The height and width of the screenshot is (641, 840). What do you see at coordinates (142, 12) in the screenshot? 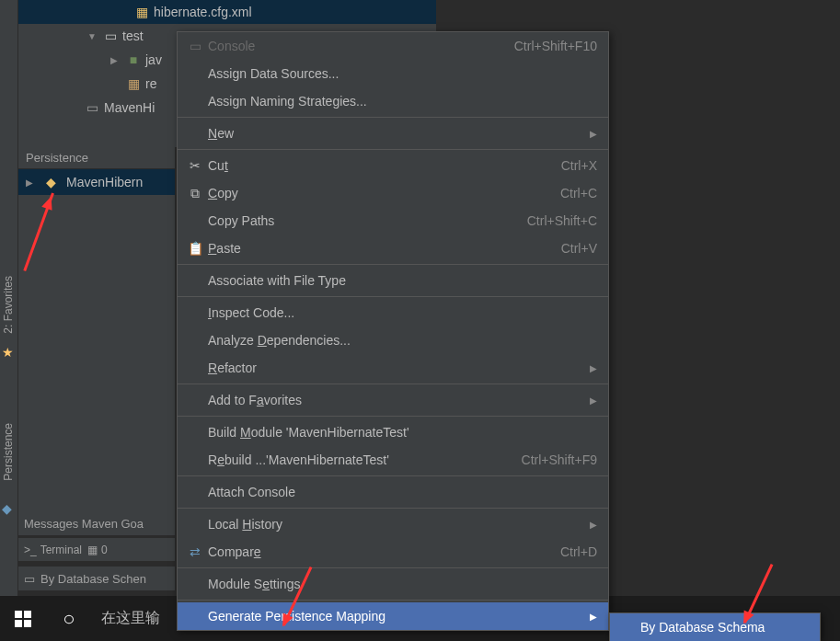
I see `xml-file-icon: ▦` at bounding box center [142, 12].